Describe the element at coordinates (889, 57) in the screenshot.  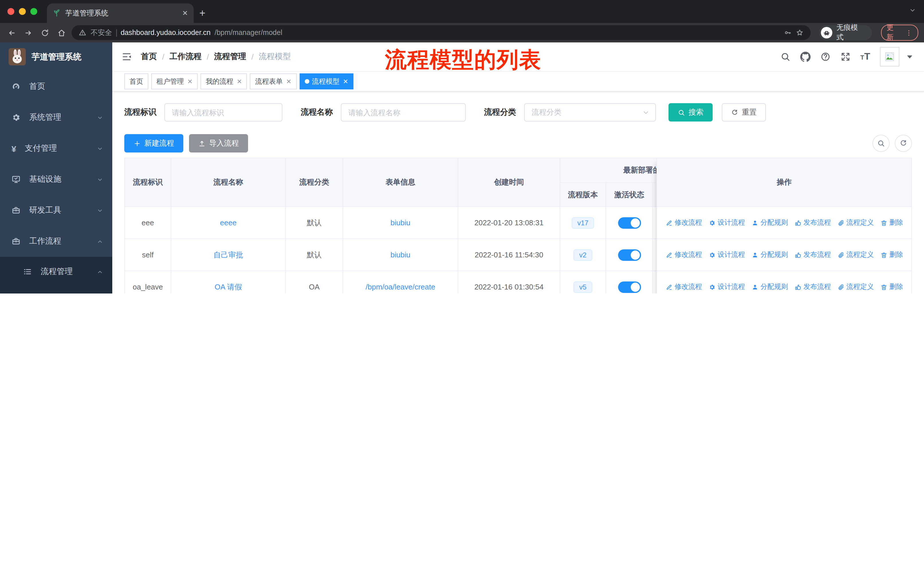
I see `user-avatar` at that location.